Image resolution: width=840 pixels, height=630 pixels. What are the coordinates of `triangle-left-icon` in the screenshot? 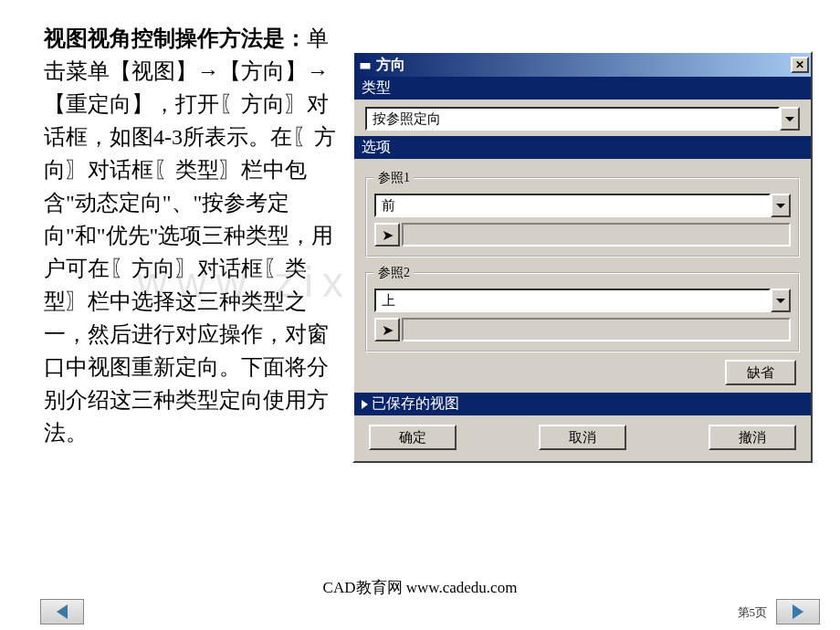 It's located at (62, 612).